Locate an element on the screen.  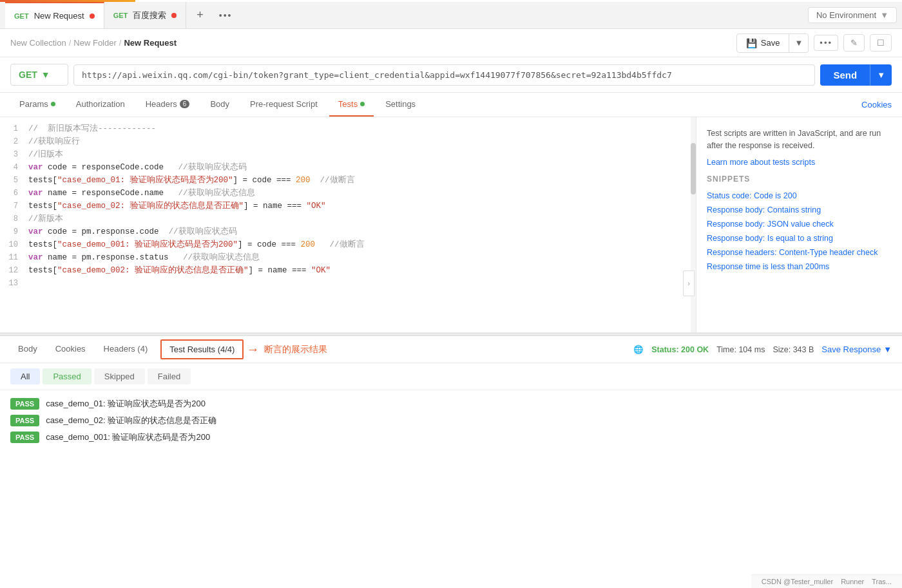
breadcrumb-sep1: / is located at coordinates (70, 43).